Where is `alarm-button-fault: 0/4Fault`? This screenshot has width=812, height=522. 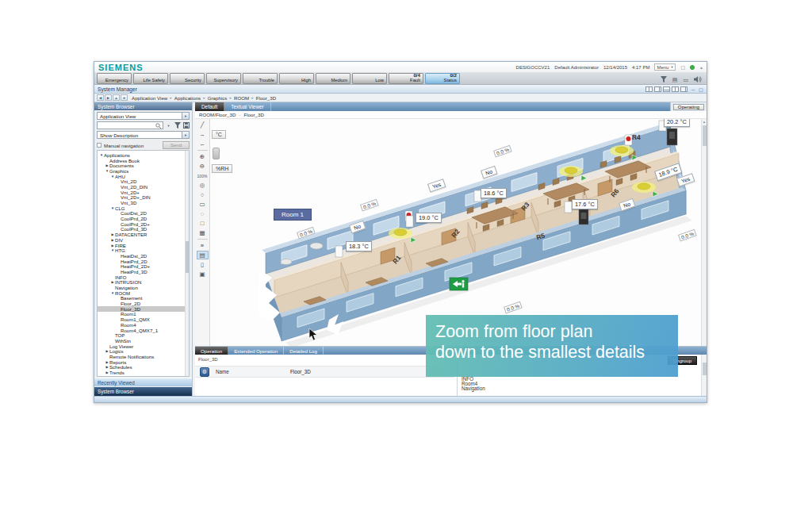 alarm-button-fault: 0/4Fault is located at coordinates (406, 79).